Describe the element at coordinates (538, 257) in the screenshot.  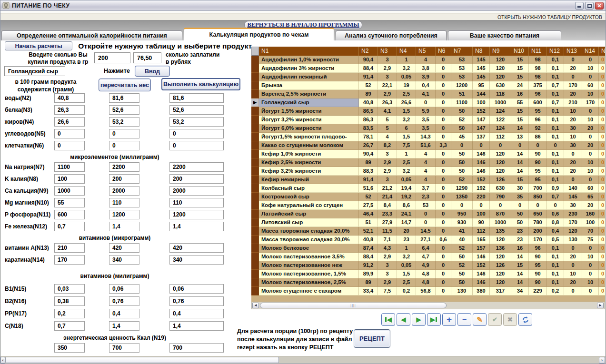
I see `product-value-cell: 90` at that location.